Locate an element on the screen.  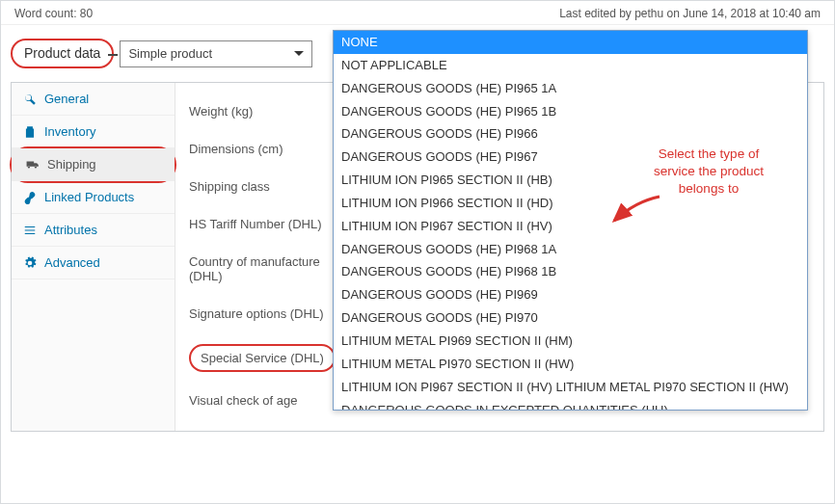
dropdown-option: NOT APPLICABLE is located at coordinates (571, 66).